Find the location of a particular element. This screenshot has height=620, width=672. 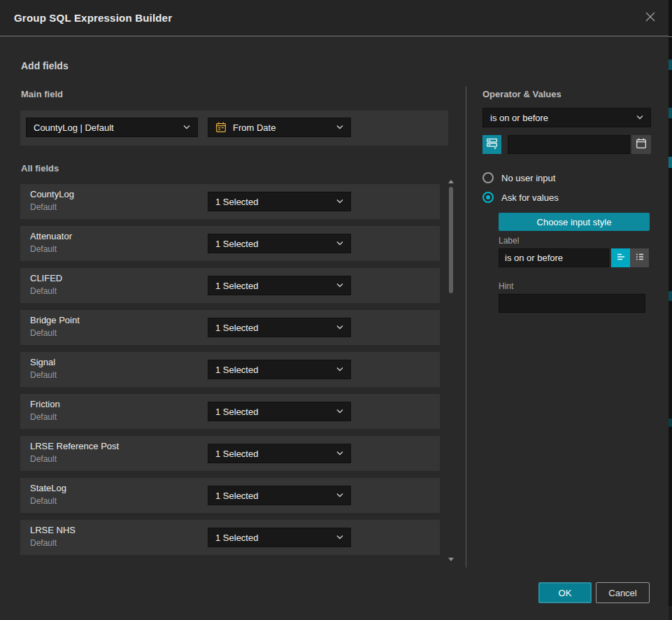

scroll-down-icon is located at coordinates (451, 560).